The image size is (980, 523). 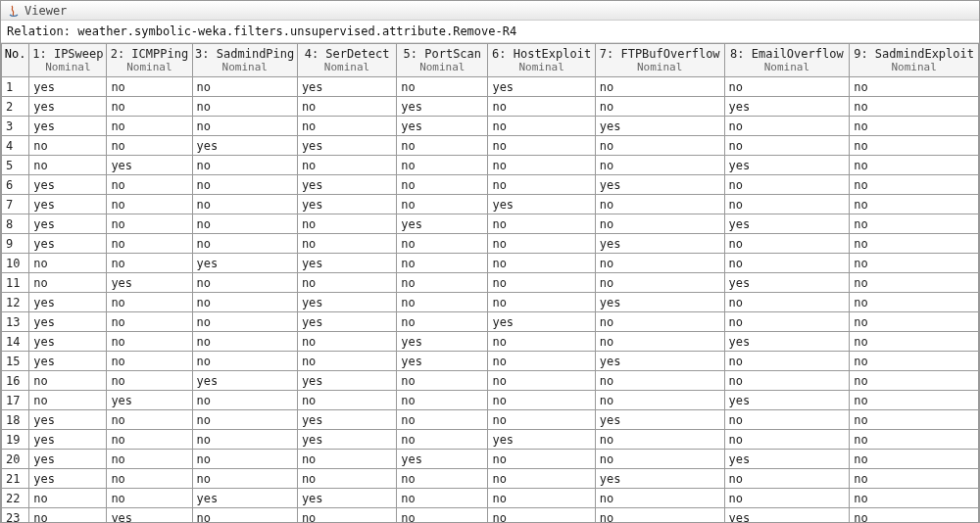 I want to click on table-row: 12yesnonoyesnonoyesnono, so click(x=490, y=303).